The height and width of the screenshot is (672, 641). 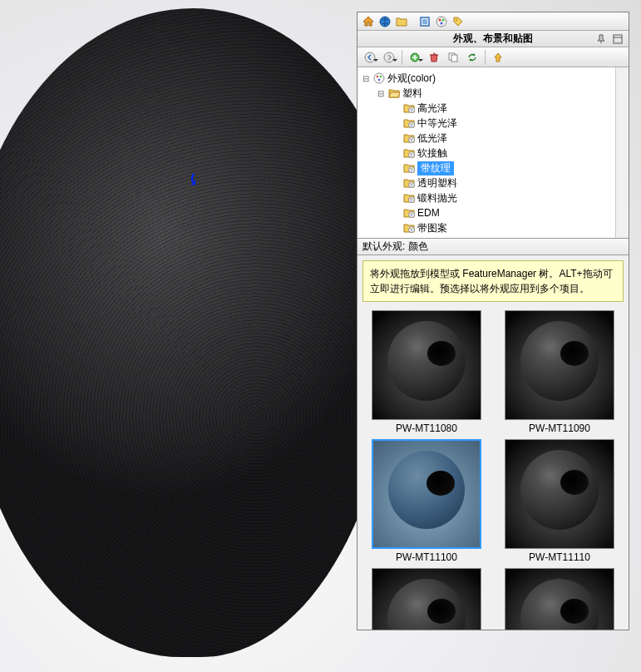 I want to click on tree-item: 低光泽, so click(x=493, y=138).